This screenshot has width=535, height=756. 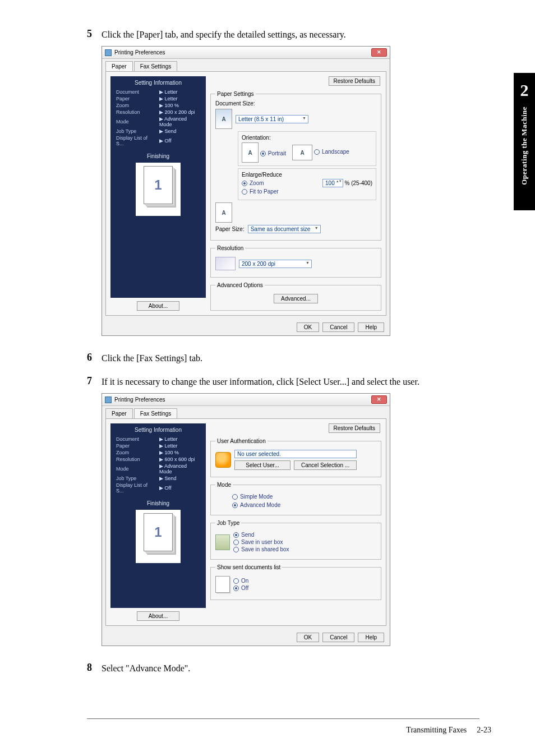 What do you see at coordinates (273, 154) in the screenshot?
I see `orientation-portrait-radio: Portrait` at bounding box center [273, 154].